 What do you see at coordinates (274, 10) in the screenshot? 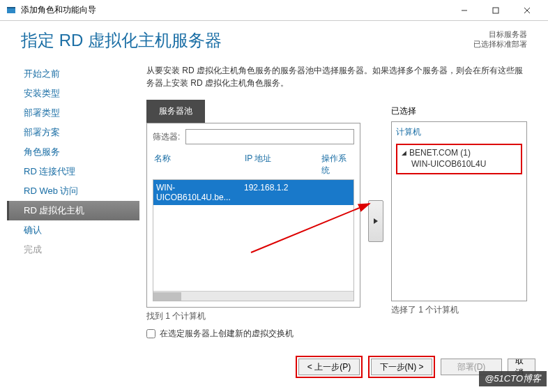
I see `titlebar: 添加角色和功能向导` at bounding box center [274, 10].